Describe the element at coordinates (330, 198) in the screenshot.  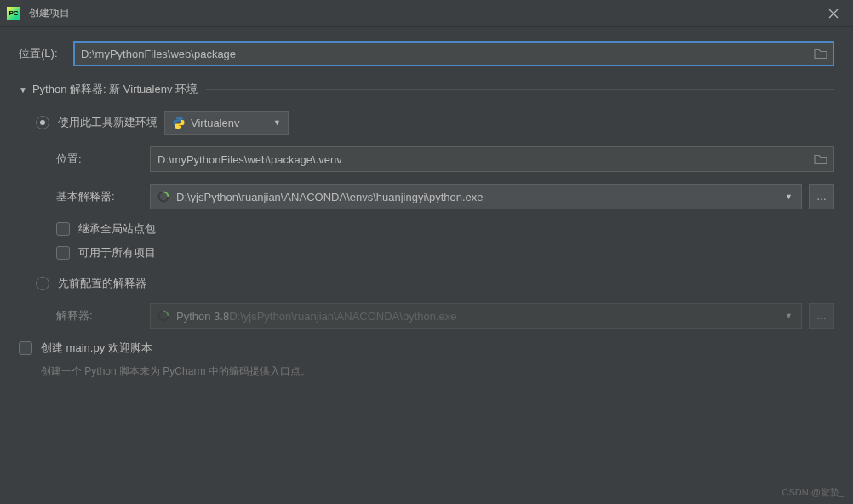
I see `base-interpreter-value: D:\yjsPython\ruanjian\ANACONDA\envs\huan…` at that location.